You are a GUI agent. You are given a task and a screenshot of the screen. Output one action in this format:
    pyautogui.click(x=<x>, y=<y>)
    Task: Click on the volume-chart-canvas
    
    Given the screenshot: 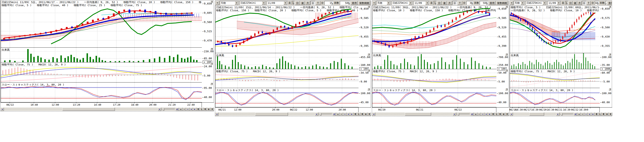 What is the action you would take?
    pyautogui.click(x=101, y=55)
    